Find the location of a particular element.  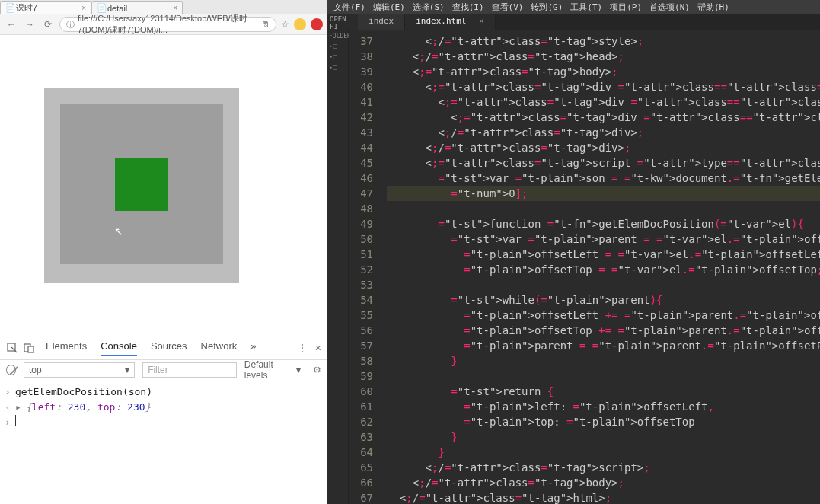

line-number: 52 is located at coordinates (361, 270).